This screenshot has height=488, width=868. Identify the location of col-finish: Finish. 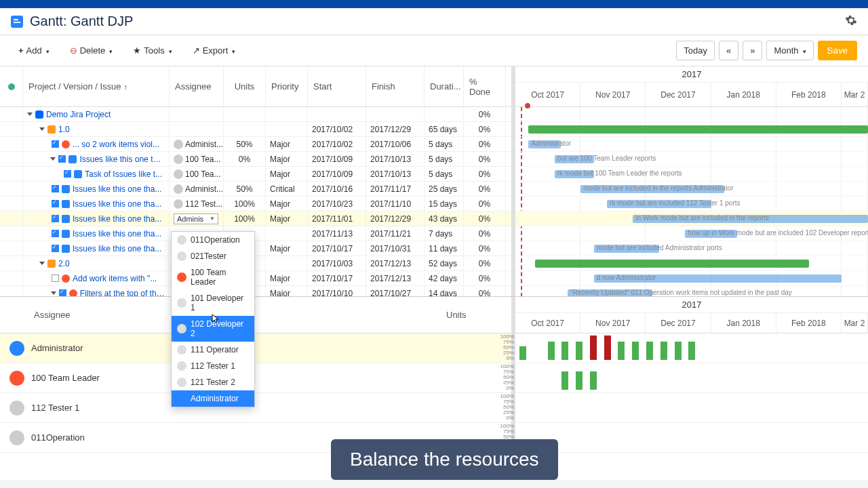
(395, 87).